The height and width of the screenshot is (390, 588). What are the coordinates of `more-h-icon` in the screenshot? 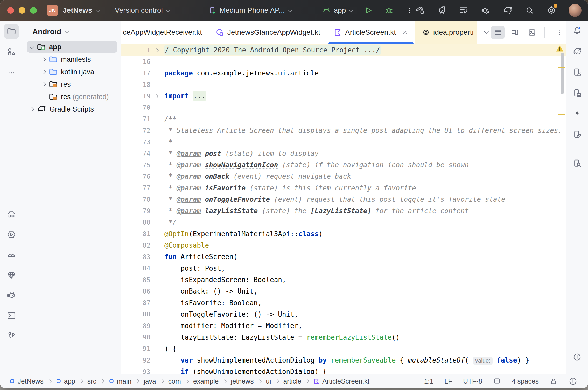 It's located at (11, 73).